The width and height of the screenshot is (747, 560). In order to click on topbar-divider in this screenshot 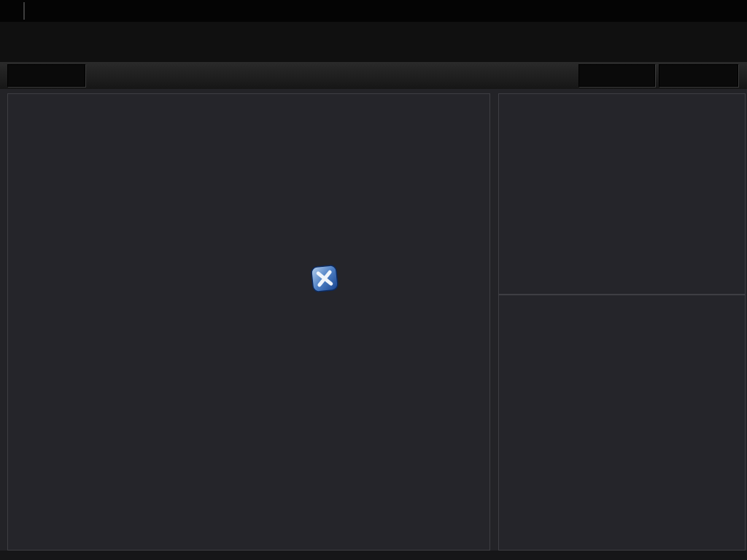, I will do `click(24, 11)`.